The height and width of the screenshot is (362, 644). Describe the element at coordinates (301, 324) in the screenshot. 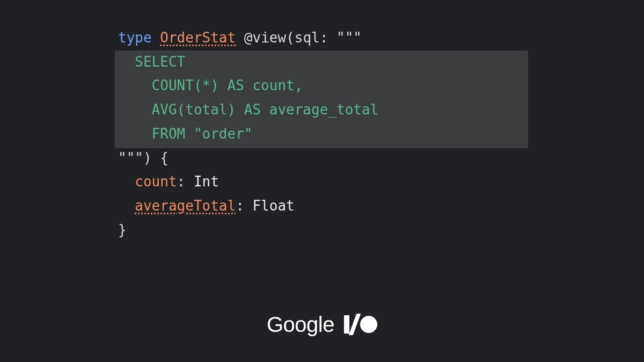

I see `google-wordmark: Google` at that location.